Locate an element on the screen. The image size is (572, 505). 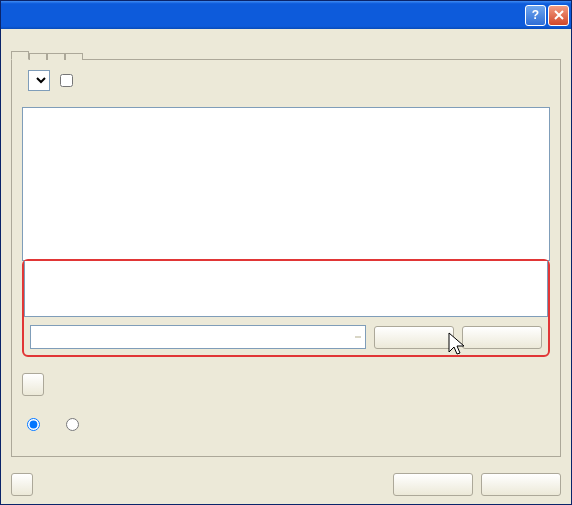
tab-recommend is located at coordinates (38, 56).